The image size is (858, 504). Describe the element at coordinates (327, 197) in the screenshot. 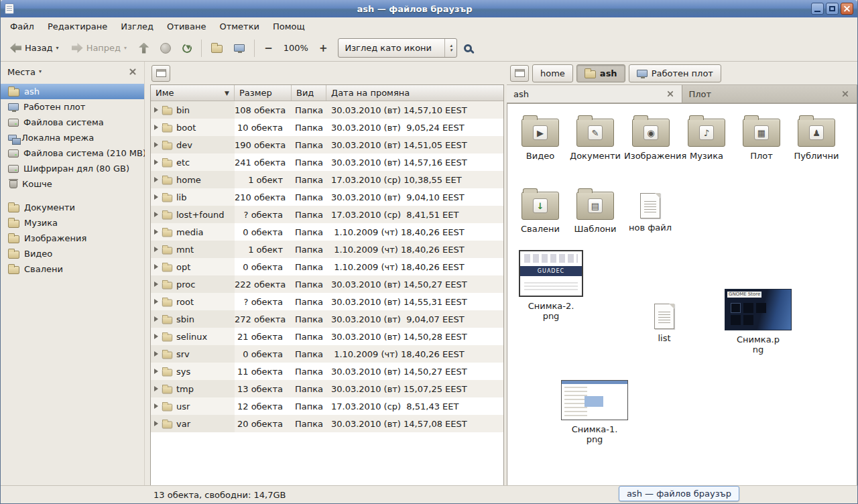

I see `table-row: lib 210 обекта Папка 30.03.2010 (вт) 9,0…` at that location.